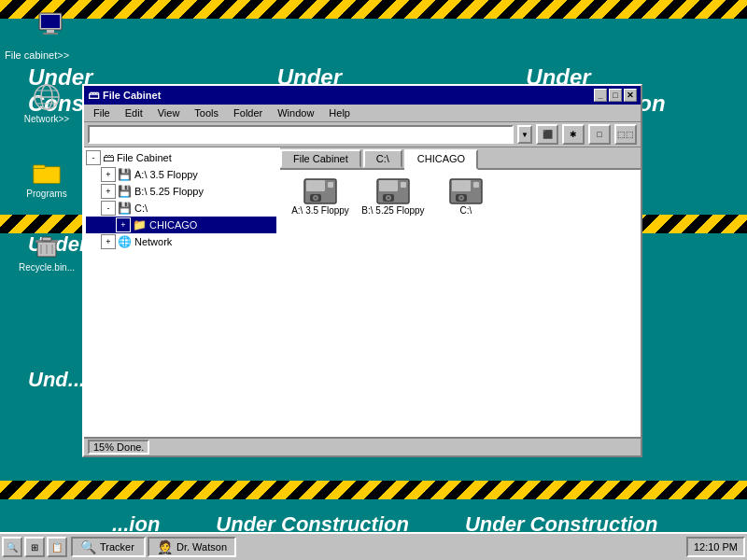 Image resolution: width=747 pixels, height=560 pixels. I want to click on tree-item-c: - 💾 C:\, so click(181, 208).